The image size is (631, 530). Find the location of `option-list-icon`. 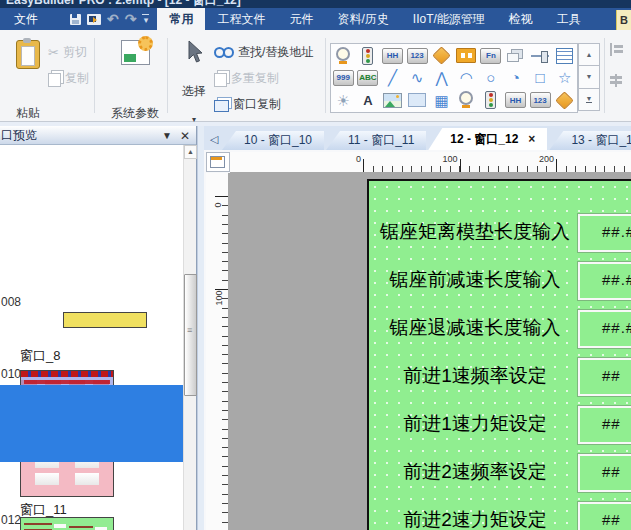

option-list-icon is located at coordinates (564, 56).